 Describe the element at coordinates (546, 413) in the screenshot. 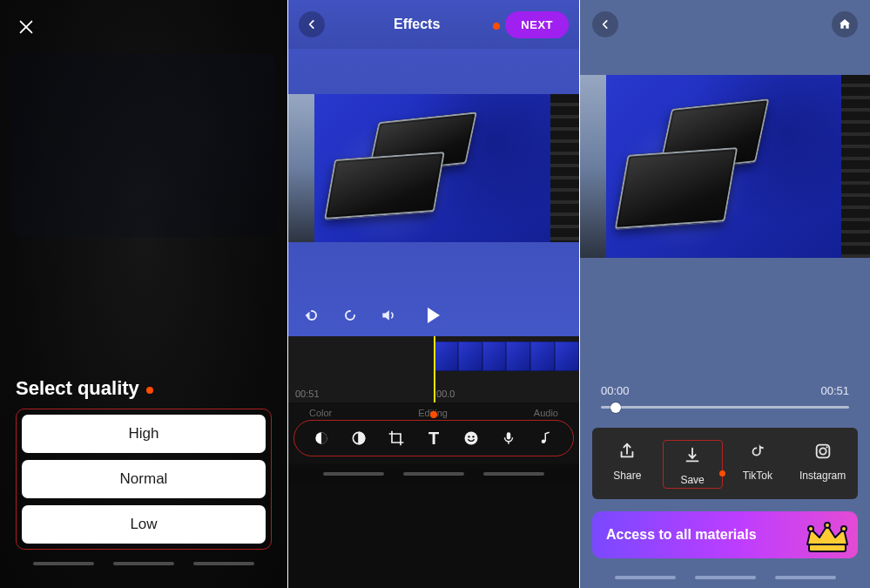

I see `tool-group-audio: Audio` at that location.